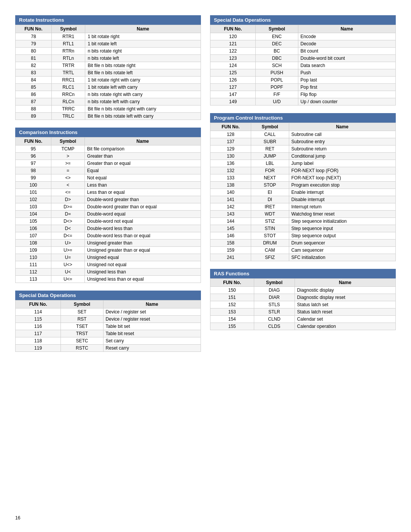 The height and width of the screenshot is (532, 411). I want to click on table-cell: 133, so click(231, 178).